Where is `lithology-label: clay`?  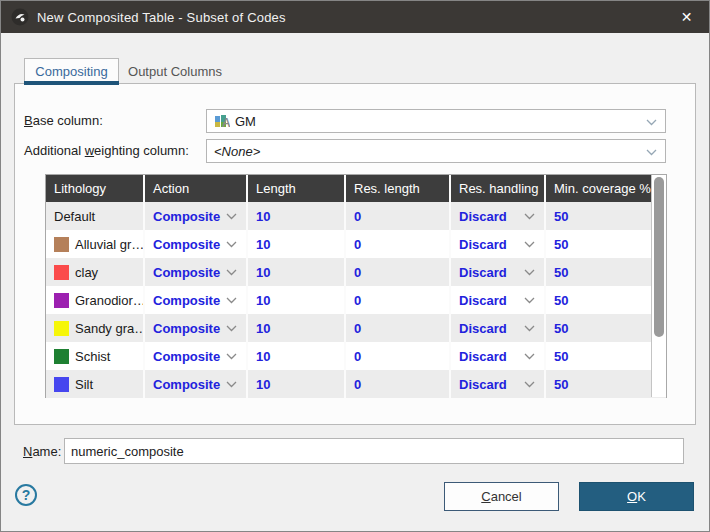
lithology-label: clay is located at coordinates (86, 272).